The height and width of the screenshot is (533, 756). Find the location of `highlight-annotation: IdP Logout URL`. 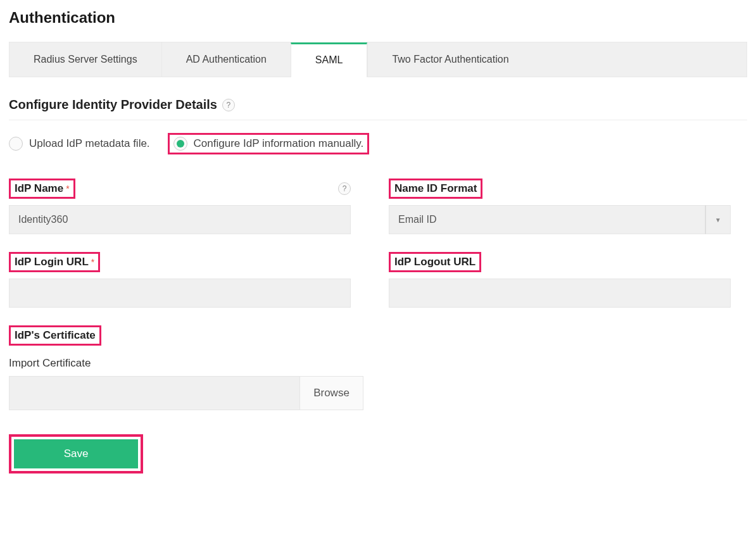

highlight-annotation: IdP Logout URL is located at coordinates (435, 262).